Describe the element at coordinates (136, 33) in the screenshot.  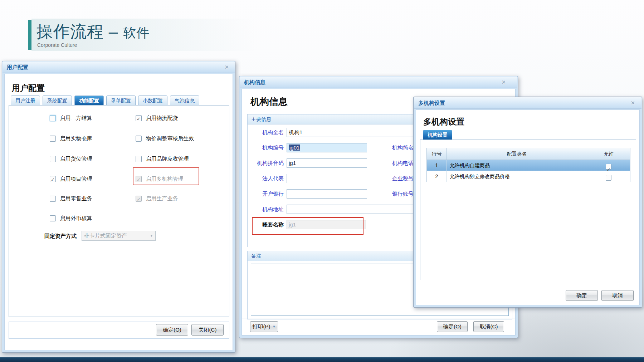
I see `page-title-accent: 软件` at that location.